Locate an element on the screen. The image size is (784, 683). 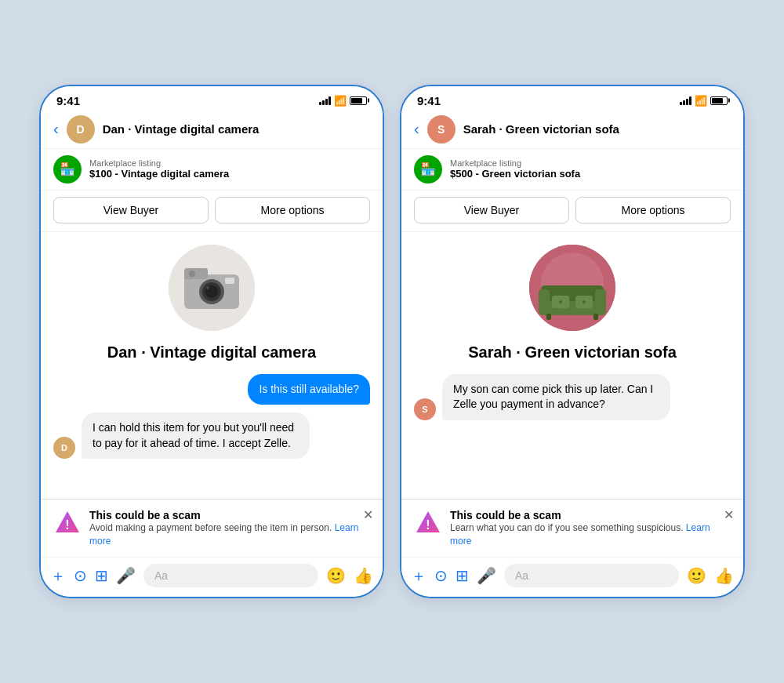
back-button-left: ‹ is located at coordinates (56, 129).